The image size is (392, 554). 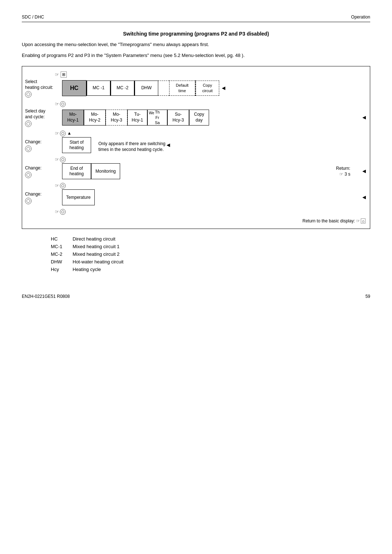 What do you see at coordinates (62, 269) in the screenshot?
I see `legend-hcy-key: Hcy` at bounding box center [62, 269].